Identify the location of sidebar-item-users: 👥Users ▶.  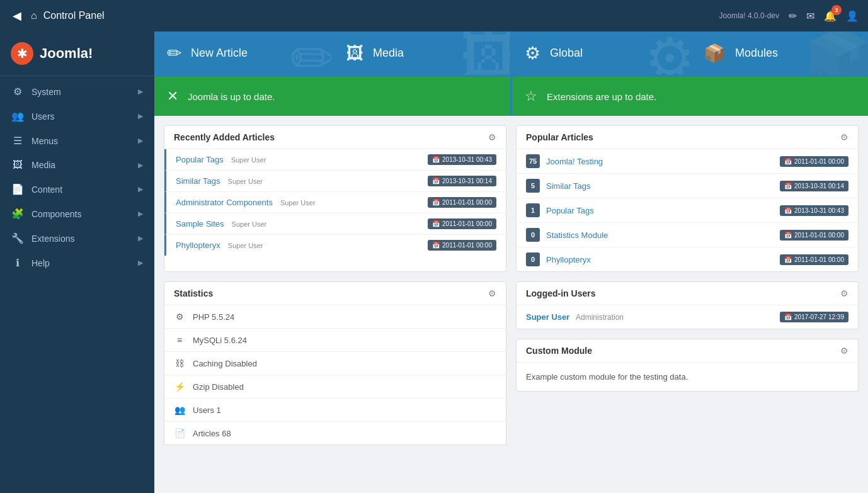
(77, 116).